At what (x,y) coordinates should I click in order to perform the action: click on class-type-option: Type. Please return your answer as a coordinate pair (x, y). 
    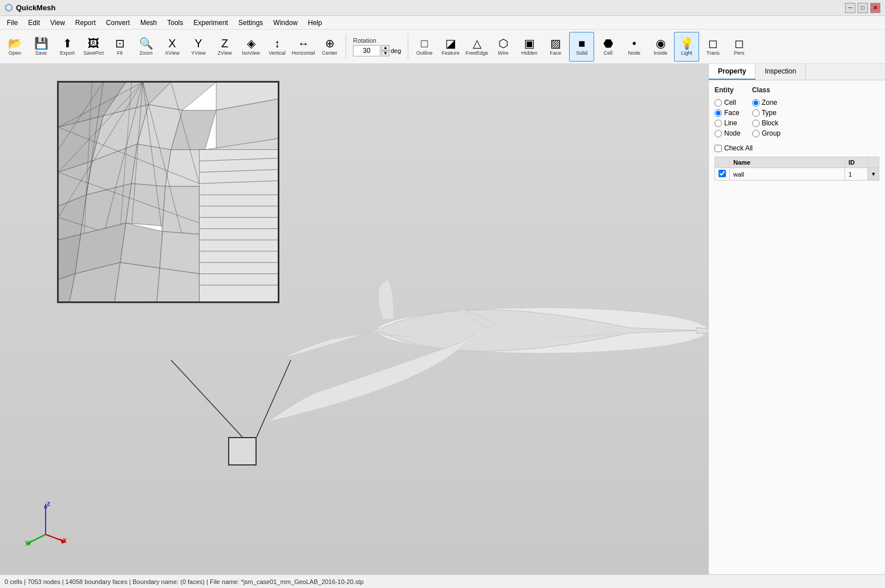
    Looking at the image, I should click on (766, 113).